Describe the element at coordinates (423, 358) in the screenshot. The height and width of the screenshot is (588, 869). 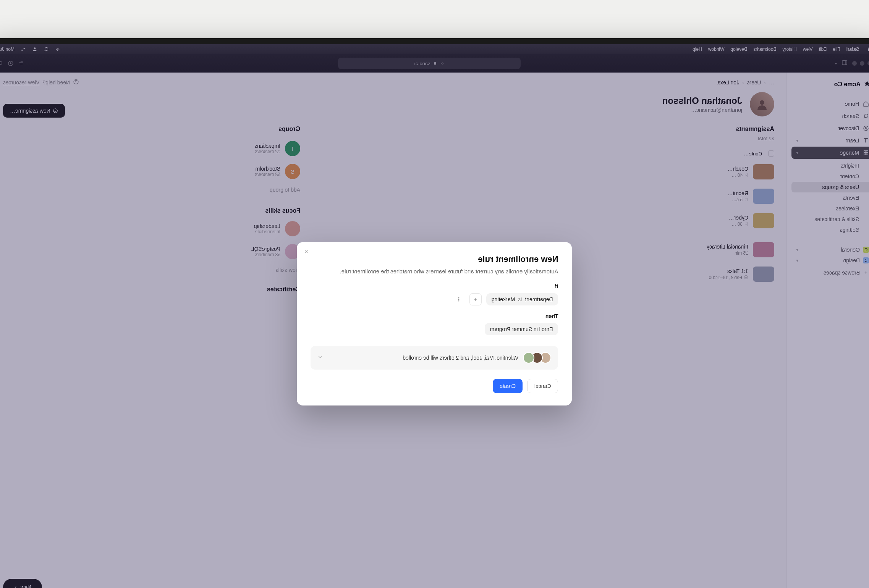
I see `preview-text: Valentino, Mai, Joel, and 2 others will …` at that location.